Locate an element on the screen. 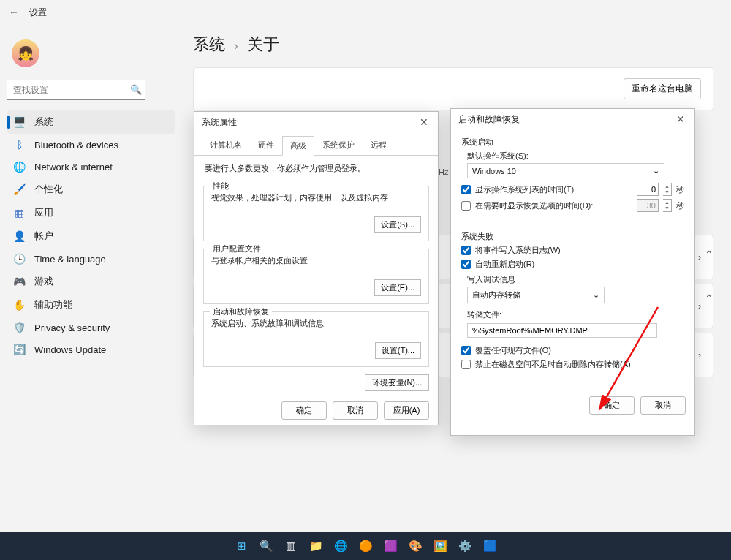 This screenshot has width=731, height=560. nav-label: Time & language is located at coordinates (70, 259).